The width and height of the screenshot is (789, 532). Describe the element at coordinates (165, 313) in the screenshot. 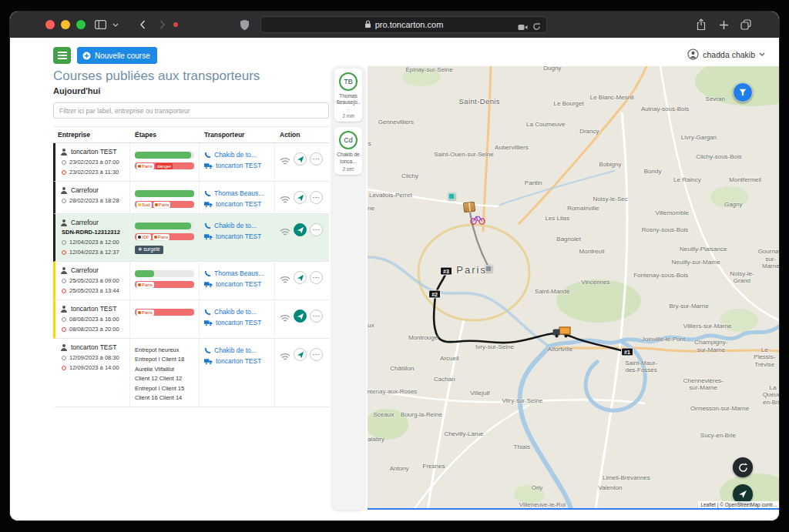

I see `alert-bar: Paris` at that location.